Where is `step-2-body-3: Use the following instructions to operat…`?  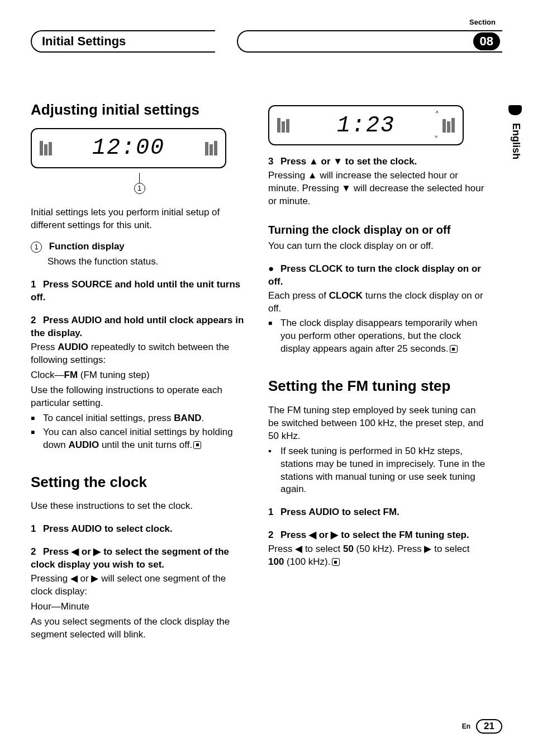
step-2-body-3: Use the following instructions to operat… is located at coordinates (140, 397).